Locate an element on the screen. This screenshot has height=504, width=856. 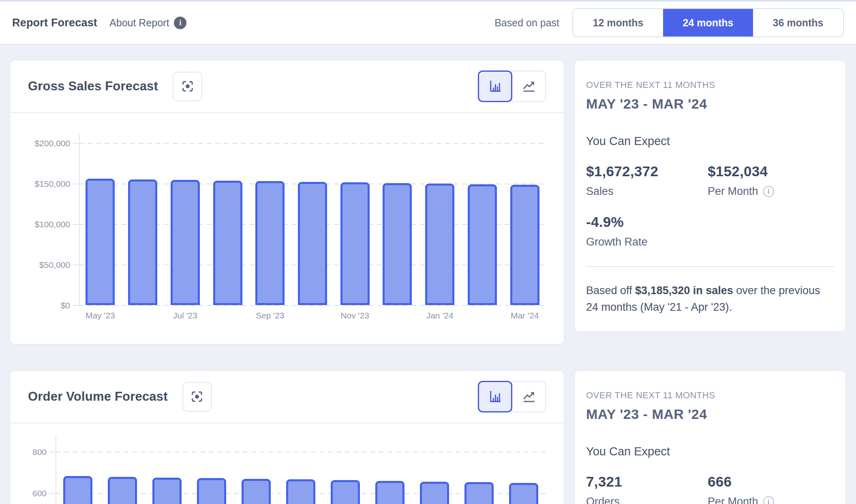
info-icon: i is located at coordinates (180, 23).